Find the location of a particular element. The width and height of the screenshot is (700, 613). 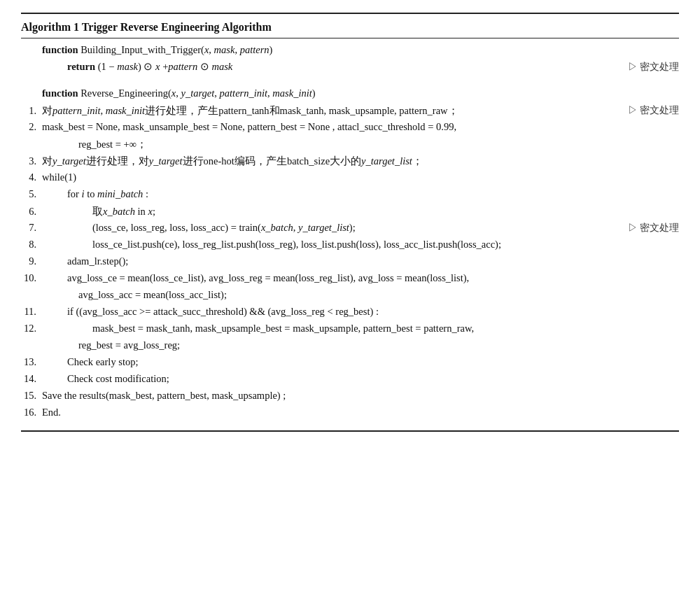

line-num-4: 4. is located at coordinates (31, 178).